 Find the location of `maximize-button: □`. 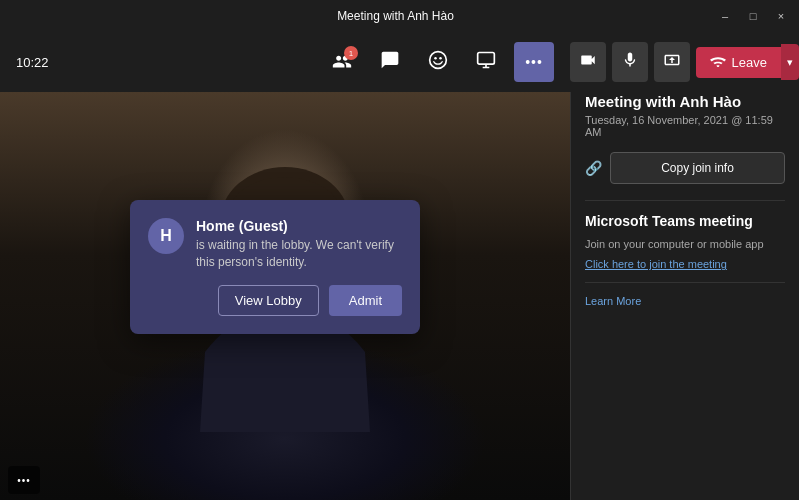

maximize-button: □ is located at coordinates (753, 16).